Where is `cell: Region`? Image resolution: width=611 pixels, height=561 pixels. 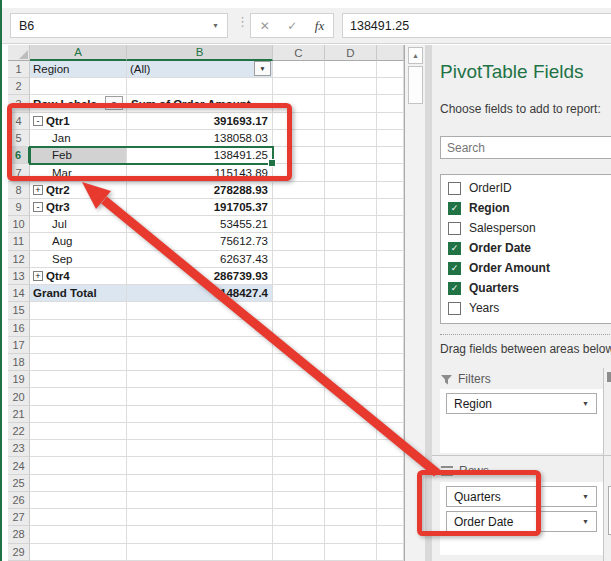 cell: Region is located at coordinates (78, 70).